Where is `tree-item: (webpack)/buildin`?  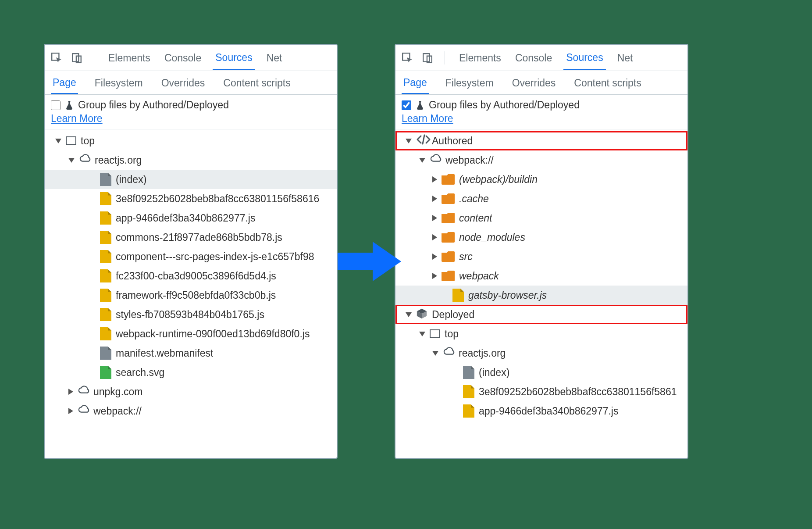
tree-item: (webpack)/buildin is located at coordinates (541, 179).